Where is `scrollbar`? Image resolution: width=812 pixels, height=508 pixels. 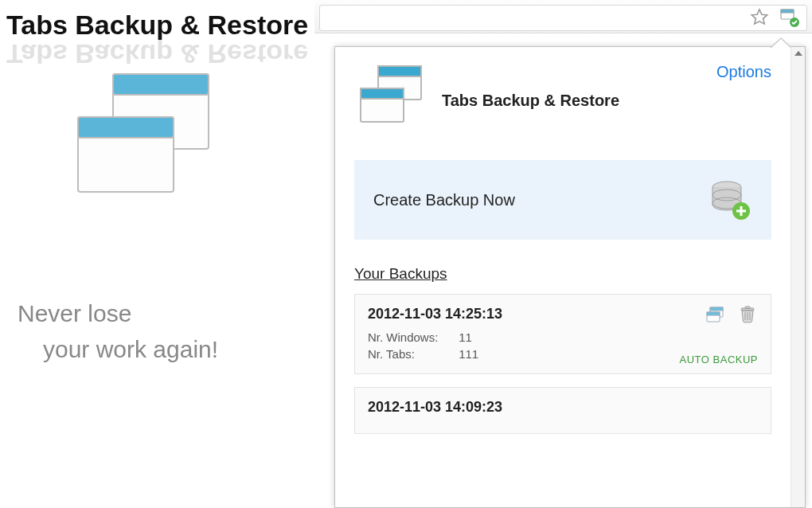
scrollbar is located at coordinates (798, 277).